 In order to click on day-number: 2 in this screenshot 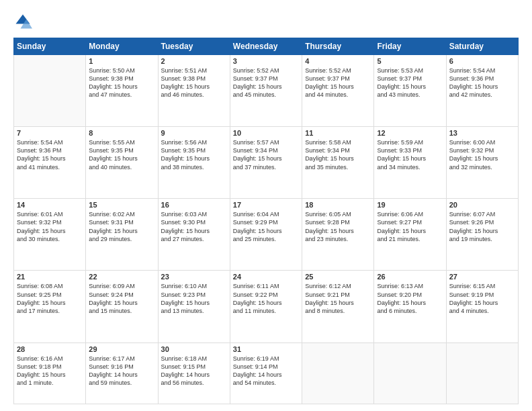, I will do `click(194, 61)`.